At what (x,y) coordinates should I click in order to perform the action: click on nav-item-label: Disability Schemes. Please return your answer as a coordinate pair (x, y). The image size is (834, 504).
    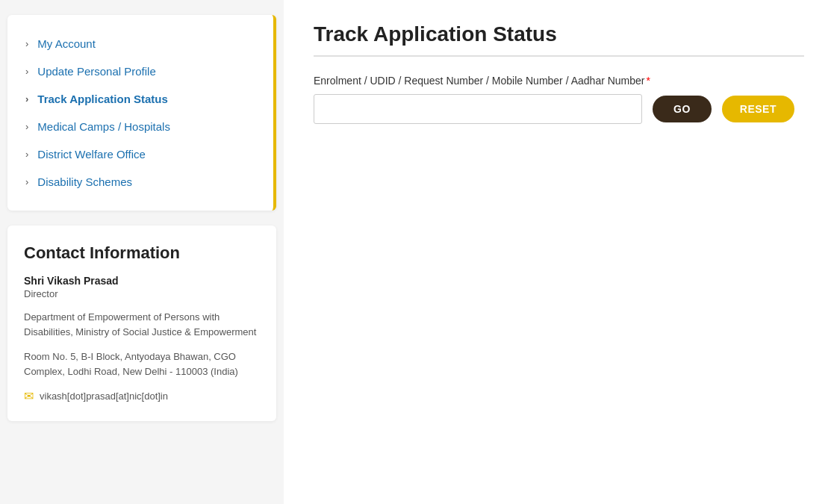
    Looking at the image, I should click on (85, 182).